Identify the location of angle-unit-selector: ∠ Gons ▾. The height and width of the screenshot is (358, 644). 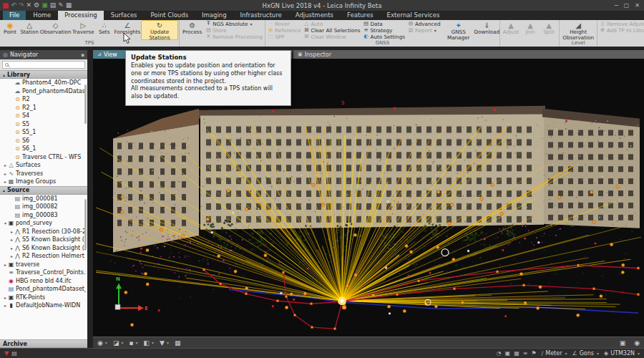
(585, 354).